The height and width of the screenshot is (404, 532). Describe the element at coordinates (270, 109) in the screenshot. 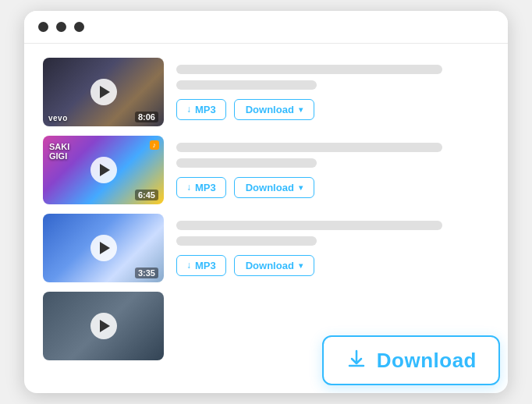

I see `download-label-1: Download` at that location.